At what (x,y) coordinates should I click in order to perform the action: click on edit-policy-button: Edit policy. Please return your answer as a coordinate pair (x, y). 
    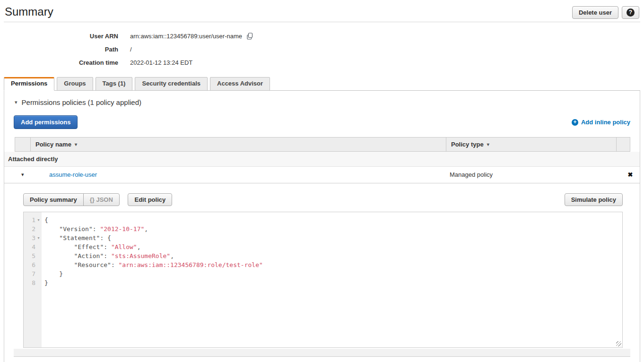
    Looking at the image, I should click on (150, 199).